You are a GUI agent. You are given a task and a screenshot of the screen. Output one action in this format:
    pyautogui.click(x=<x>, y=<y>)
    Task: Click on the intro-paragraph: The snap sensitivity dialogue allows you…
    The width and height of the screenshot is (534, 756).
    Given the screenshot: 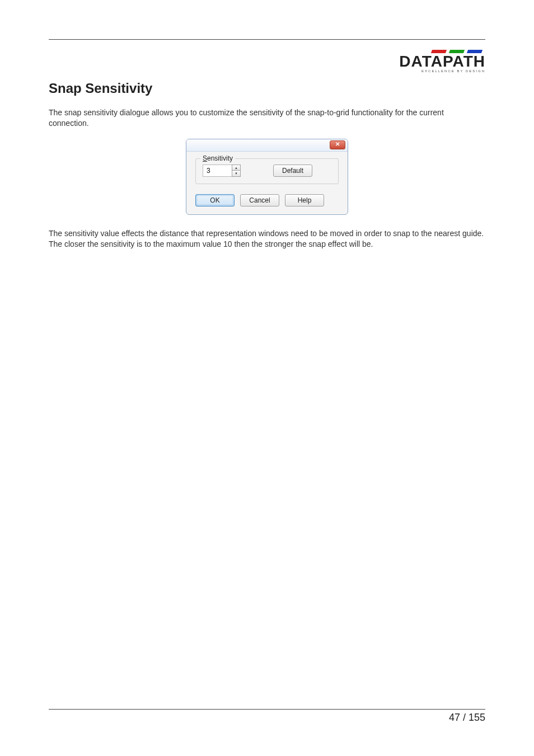 What is the action you would take?
    pyautogui.click(x=267, y=118)
    